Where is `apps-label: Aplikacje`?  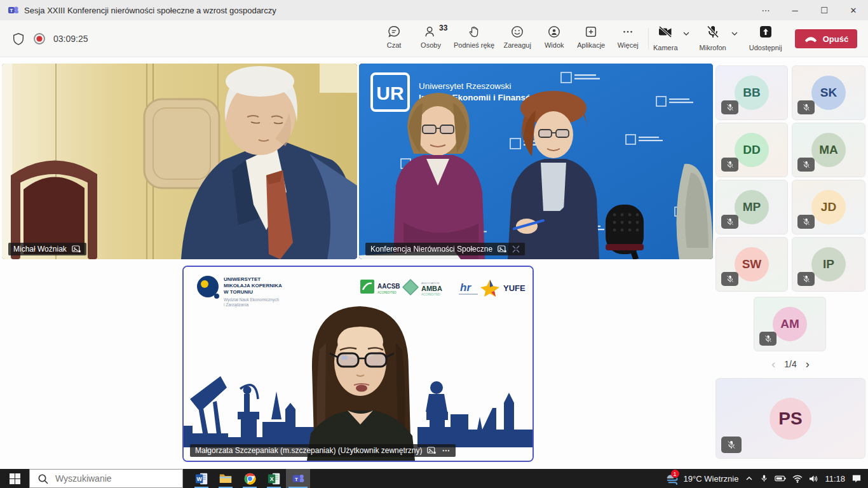 apps-label: Aplikacje is located at coordinates (591, 45).